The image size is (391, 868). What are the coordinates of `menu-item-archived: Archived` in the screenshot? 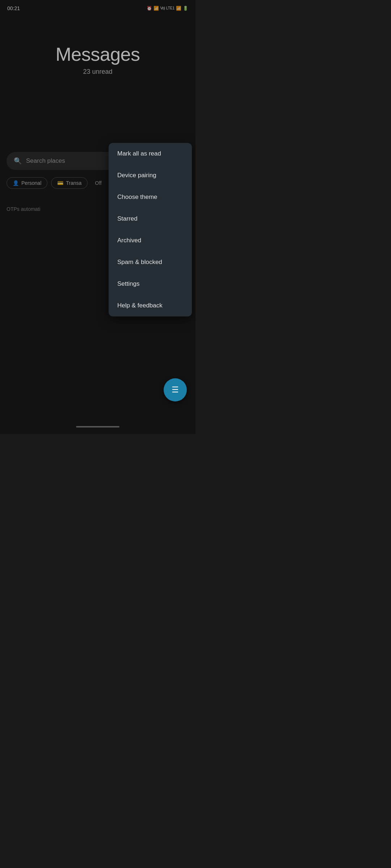 It's located at (150, 241).